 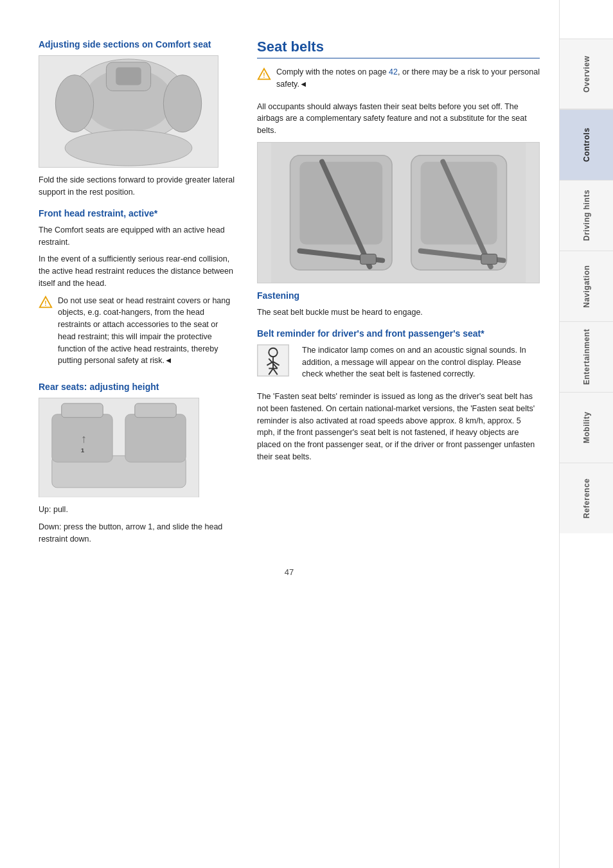 What do you see at coordinates (408, 78) in the screenshot?
I see `comply-warning-text: Comply with the notes on page 42, or the…` at bounding box center [408, 78].